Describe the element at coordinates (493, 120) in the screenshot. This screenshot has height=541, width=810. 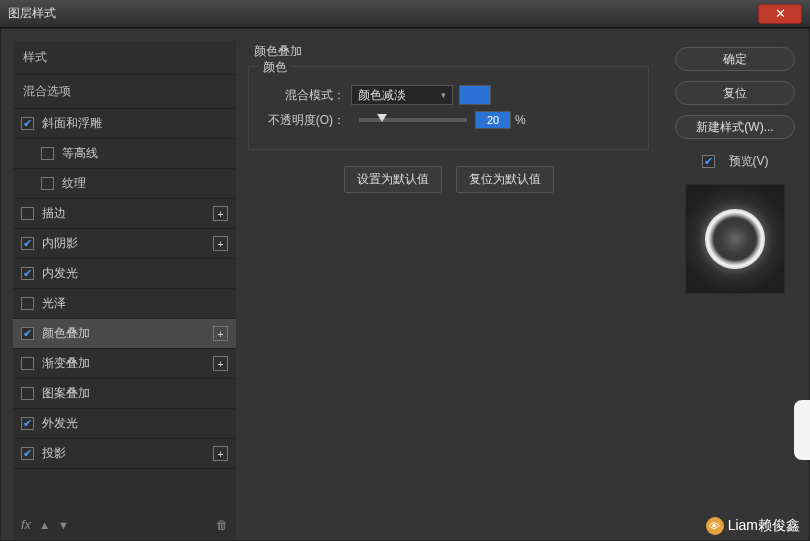
I see `opacity-input` at that location.